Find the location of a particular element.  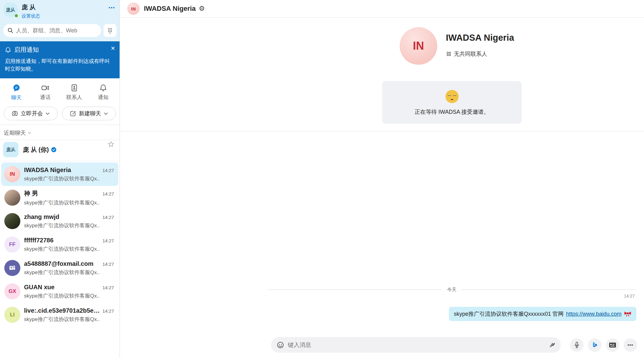

divider is located at coordinates (382, 131).